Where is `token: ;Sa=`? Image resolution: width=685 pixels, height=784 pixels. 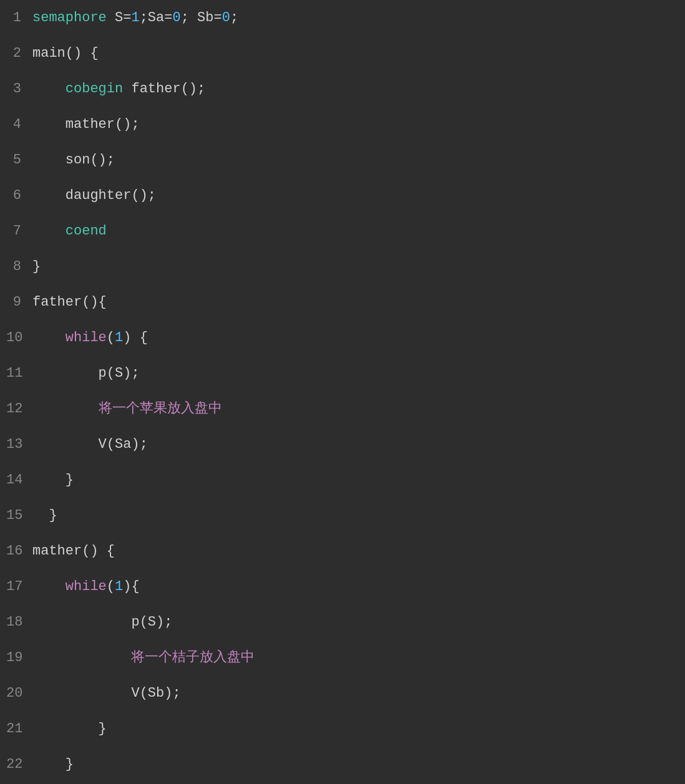 token: ;Sa= is located at coordinates (156, 17).